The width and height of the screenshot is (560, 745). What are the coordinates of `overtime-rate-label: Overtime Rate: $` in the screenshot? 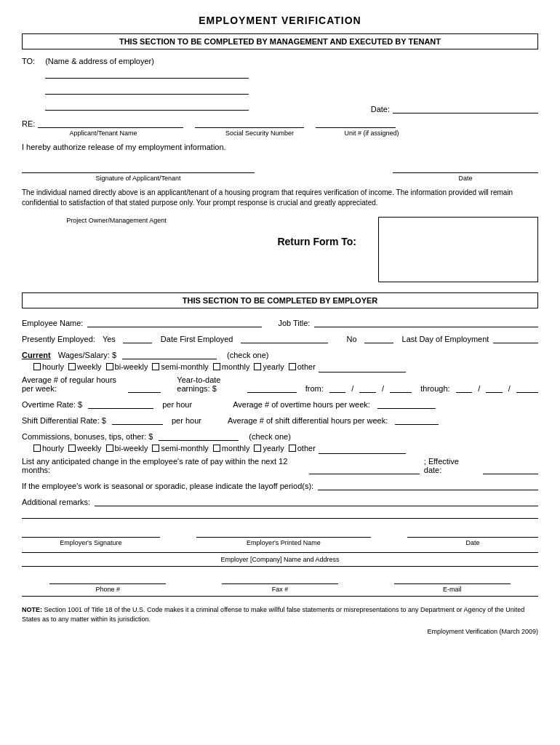 It's located at (52, 405).